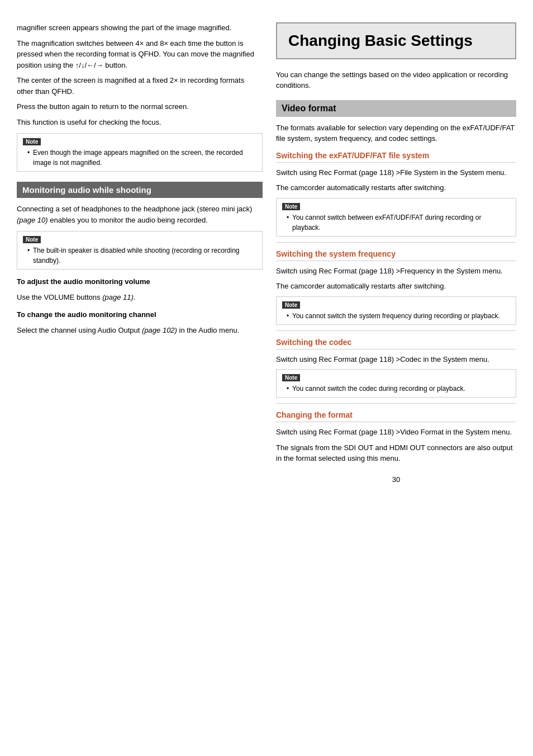  Describe the element at coordinates (140, 190) in the screenshot. I see `monitoring-section-heading: Monitoring audio while shooting` at that location.